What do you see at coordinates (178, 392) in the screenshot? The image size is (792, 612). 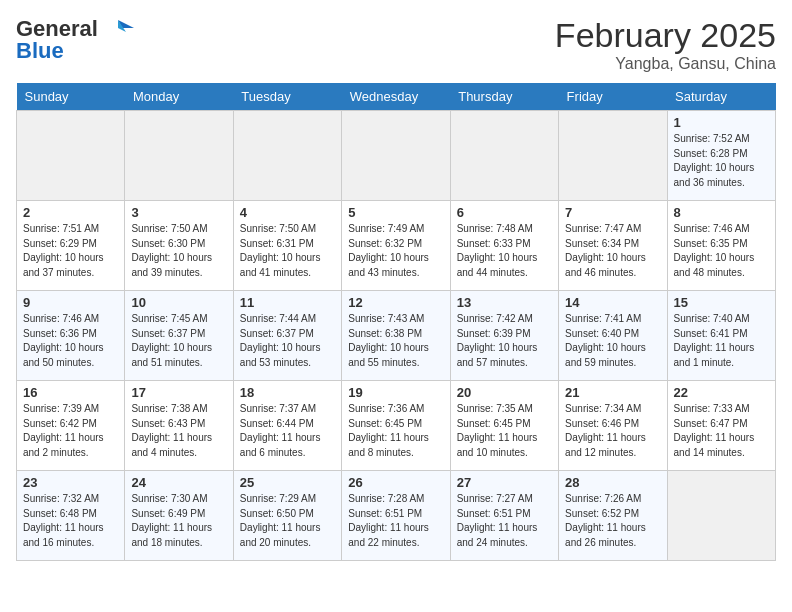 I see `day-number: 17` at bounding box center [178, 392].